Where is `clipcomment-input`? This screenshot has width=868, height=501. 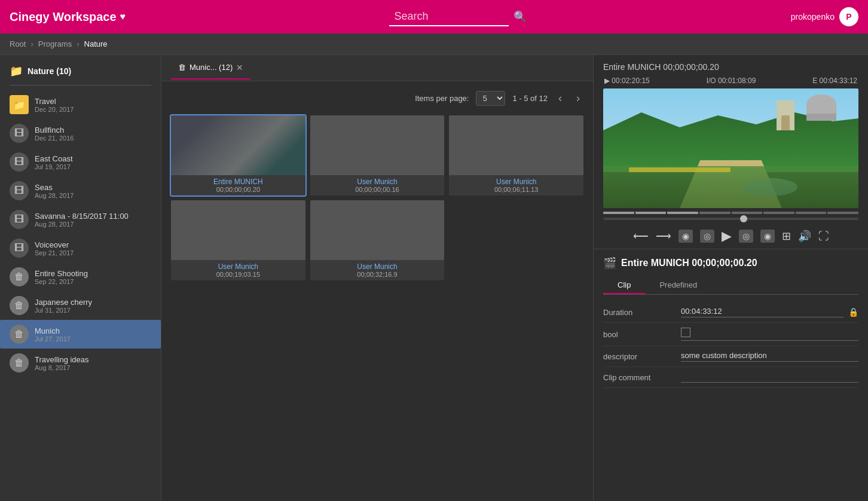
clipcomment-input is located at coordinates (770, 377).